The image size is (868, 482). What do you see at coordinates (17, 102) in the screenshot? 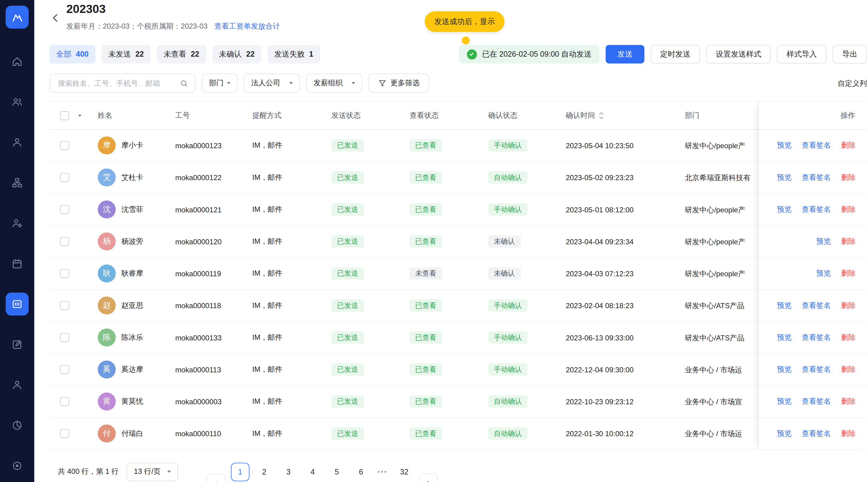
I see `team-icon` at bounding box center [17, 102].